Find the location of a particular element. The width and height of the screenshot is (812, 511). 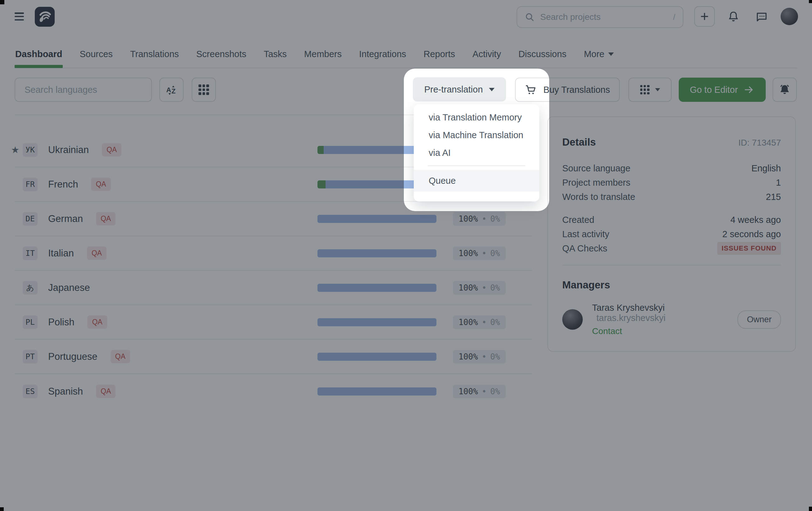

tab-dashboard: Dashboard is located at coordinates (38, 55).